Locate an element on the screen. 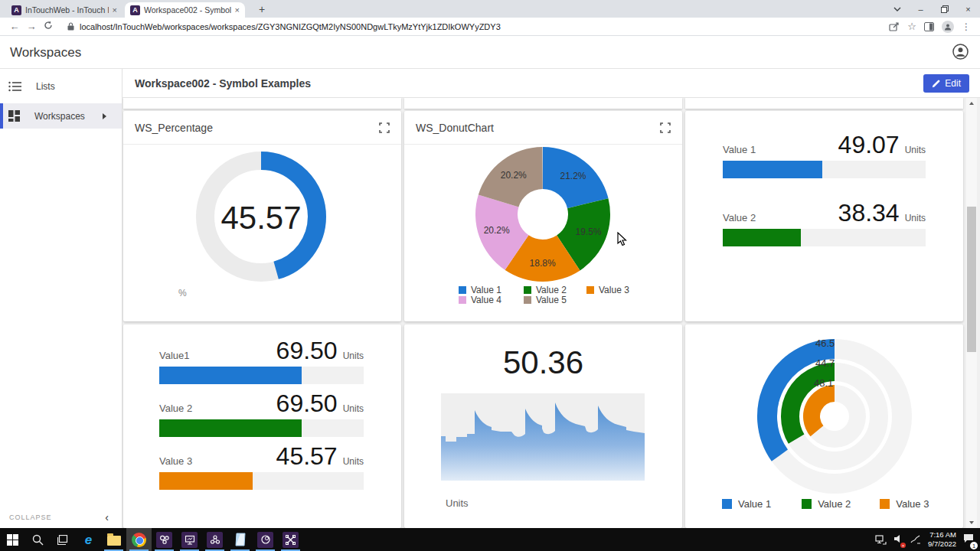 Image resolution: width=980 pixels, height=551 pixels. workspaces-grid-icon is located at coordinates (14, 116).